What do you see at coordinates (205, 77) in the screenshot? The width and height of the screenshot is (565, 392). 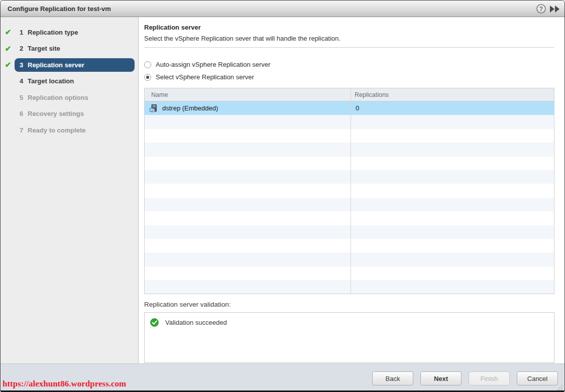 I see `radio-label: Select vSphere Replication server` at bounding box center [205, 77].